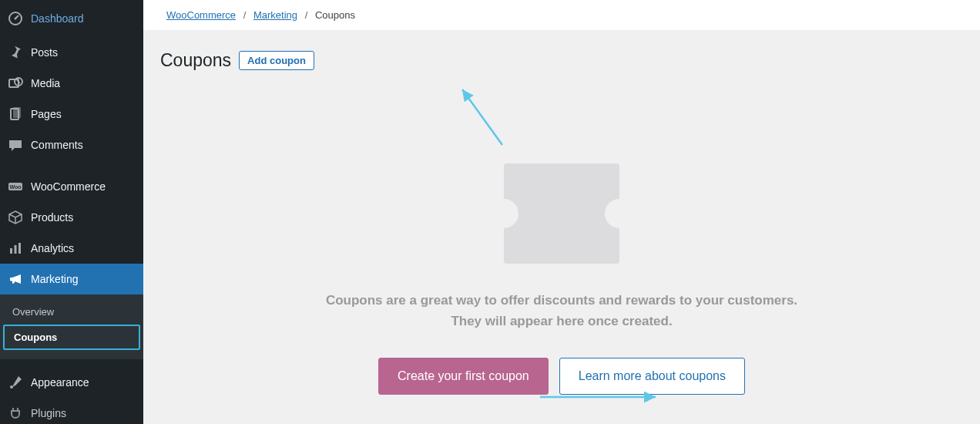 The image size is (980, 424). I want to click on create-coupon-button: Create your first coupon, so click(464, 376).